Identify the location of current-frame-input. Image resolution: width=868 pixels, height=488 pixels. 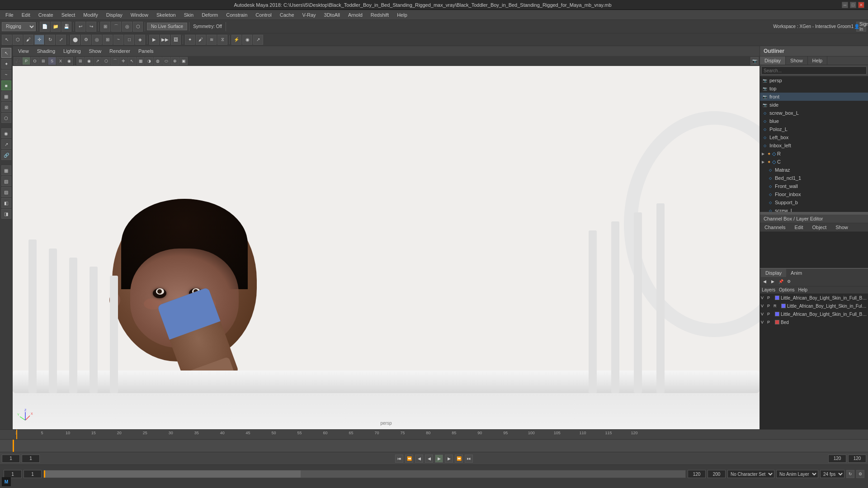
(31, 459).